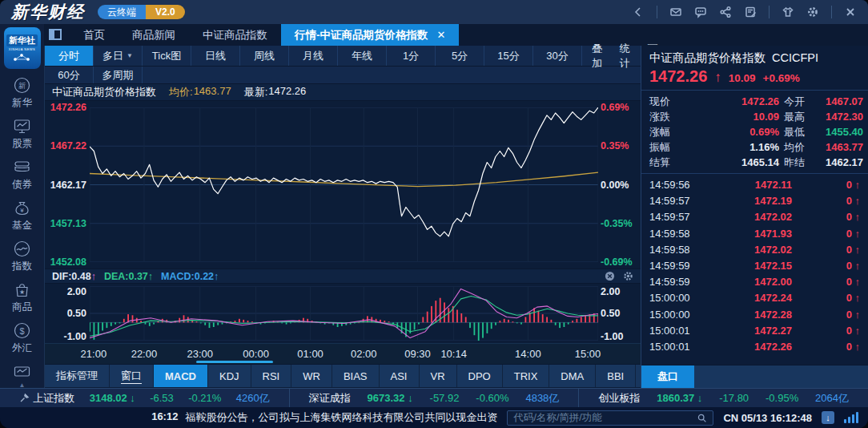 The image size is (868, 428). I want to click on window-controls, so click(749, 12).